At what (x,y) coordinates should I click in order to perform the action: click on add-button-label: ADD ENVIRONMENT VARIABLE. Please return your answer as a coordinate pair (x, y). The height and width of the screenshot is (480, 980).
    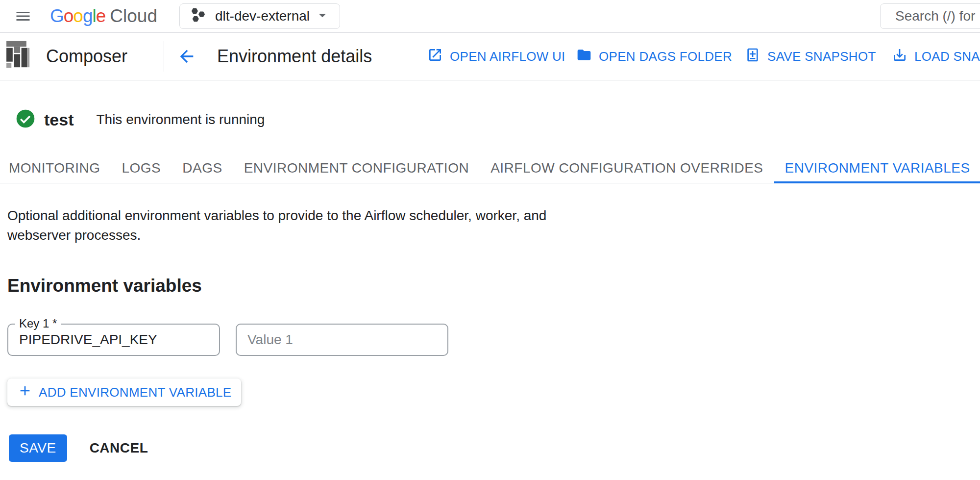
    Looking at the image, I should click on (135, 392).